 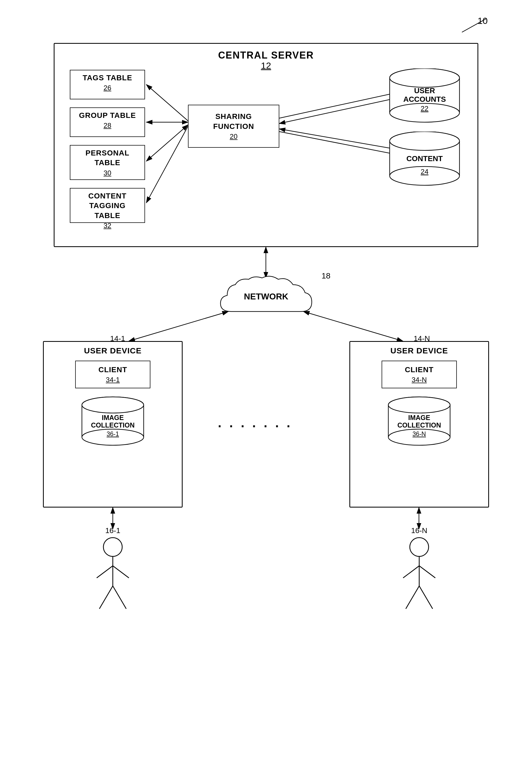 What do you see at coordinates (419, 531) in the screenshot?
I see `person-n-ref: 16-N` at bounding box center [419, 531].